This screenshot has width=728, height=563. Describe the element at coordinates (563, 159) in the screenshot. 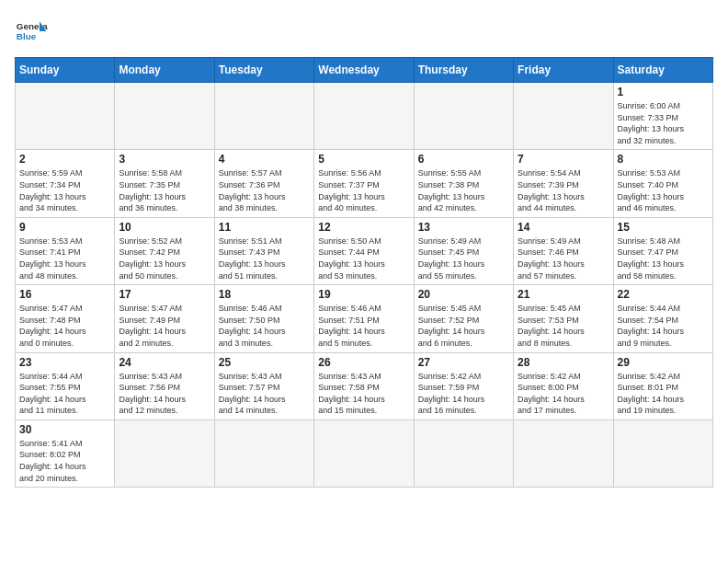

I see `day-number: 7` at that location.